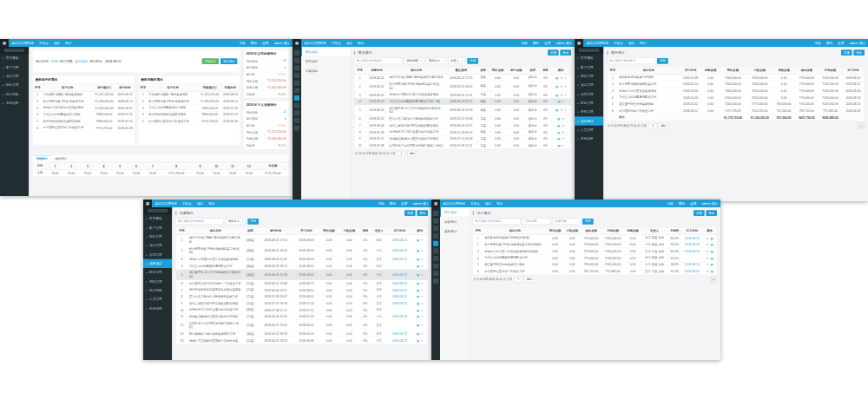 This screenshot has width=868, height=399. I want to click on sidebar-item: ▸材料管理, so click(589, 112).